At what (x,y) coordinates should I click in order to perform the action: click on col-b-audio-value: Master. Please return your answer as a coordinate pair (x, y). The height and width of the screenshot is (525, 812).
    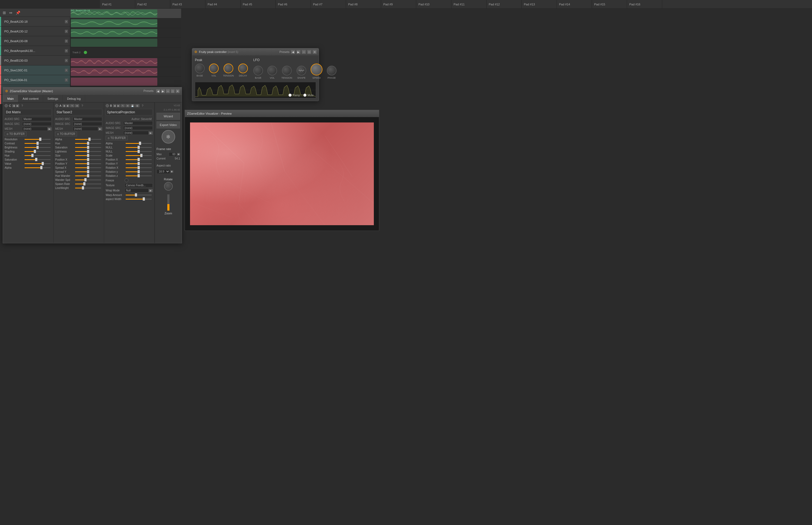
    Looking at the image, I should click on (138, 123).